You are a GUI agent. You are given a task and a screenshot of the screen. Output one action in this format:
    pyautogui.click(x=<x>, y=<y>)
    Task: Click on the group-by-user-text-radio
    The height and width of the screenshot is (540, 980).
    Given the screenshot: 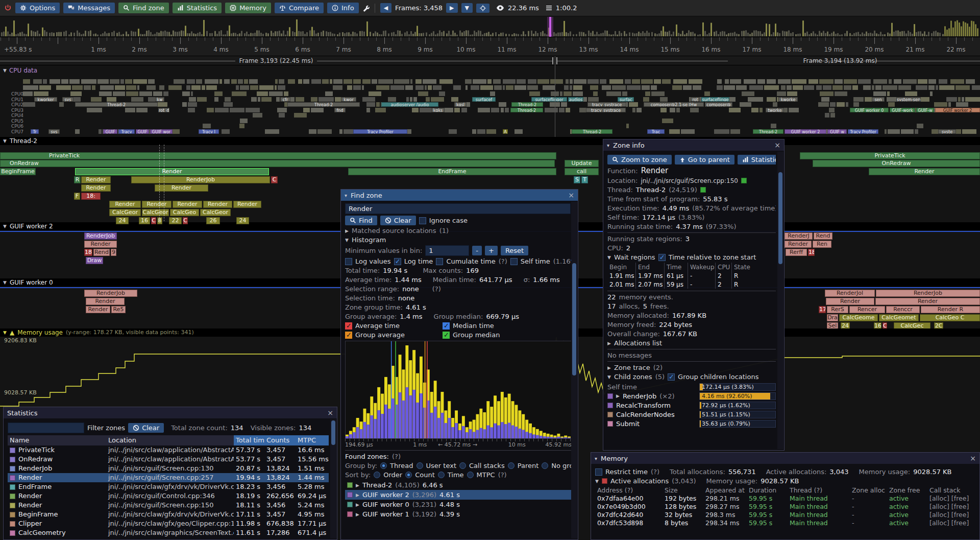 What is the action you would take?
    pyautogui.click(x=420, y=466)
    